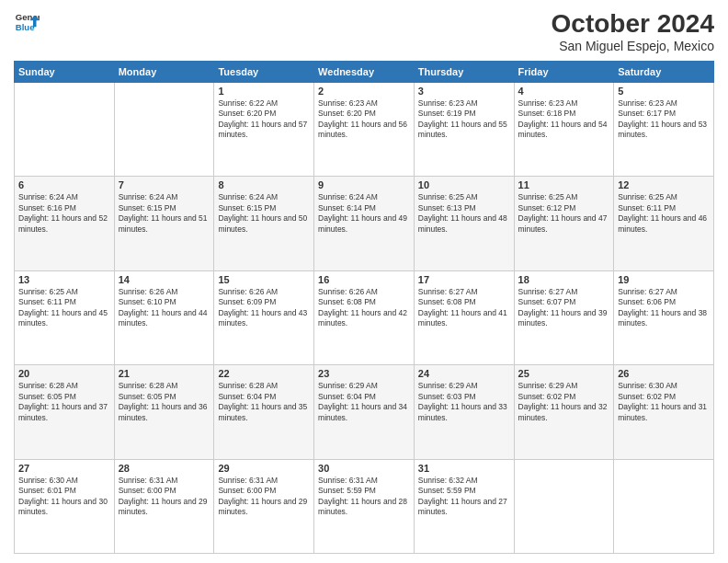 The height and width of the screenshot is (563, 728). Describe the element at coordinates (463, 130) in the screenshot. I see `table-row: 3Sunrise: 6:23 AMSunset: 6:19 PMDaylight…` at that location.